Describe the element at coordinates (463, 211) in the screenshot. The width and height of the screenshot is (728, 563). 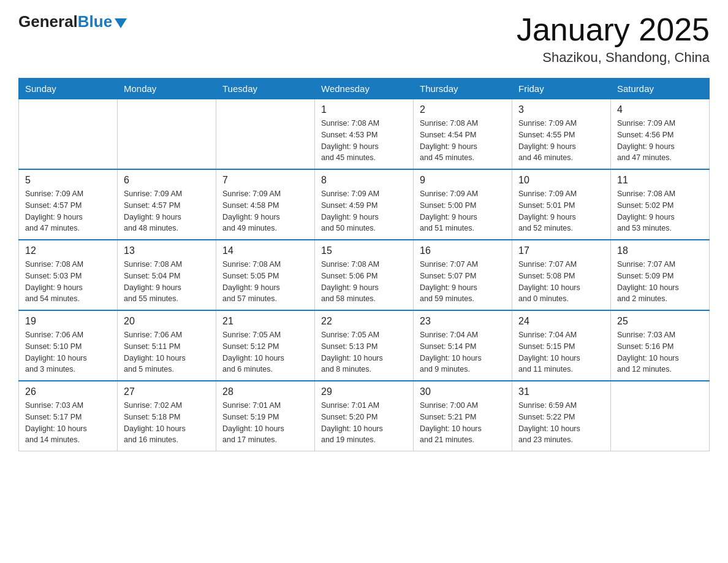
I see `day-info: Sunrise: 7:09 AM Sunset: 5:00 PM Dayligh…` at that location.